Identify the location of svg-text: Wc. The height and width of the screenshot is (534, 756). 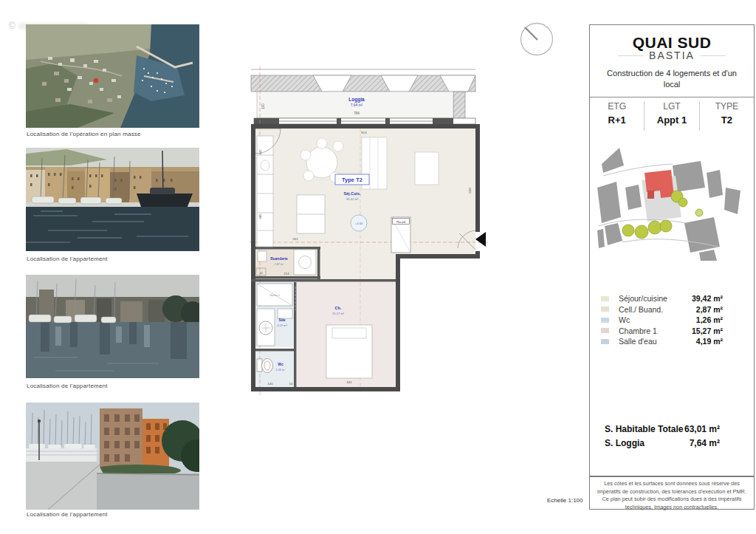
(281, 364).